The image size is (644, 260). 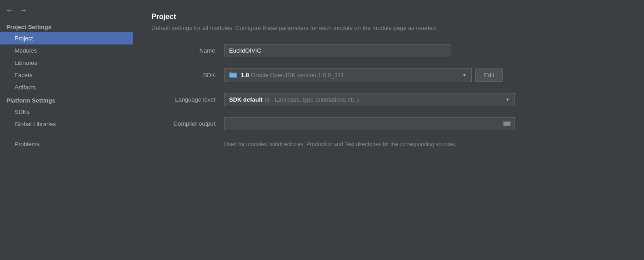 I want to click on sidebar-item-label: Artifacts, so click(x=25, y=87).